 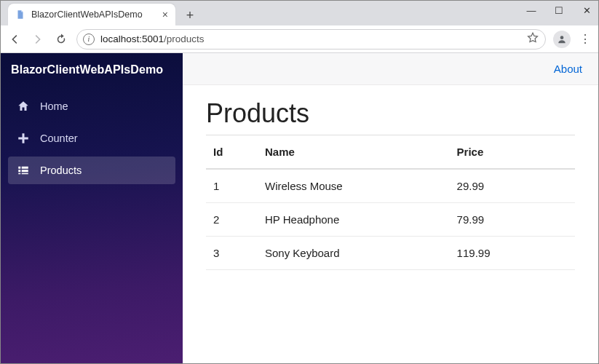 I want to click on window-titlebar: BlazorClientWebAPIsDemo × + — ☐ ✕, so click(x=300, y=13).